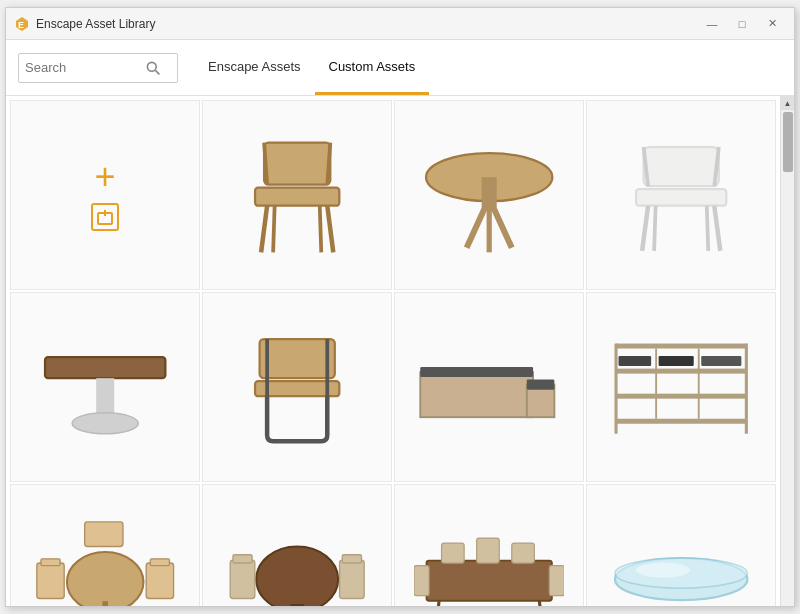 Image resolution: width=800 pixels, height=614 pixels. Describe the element at coordinates (105, 195) in the screenshot. I see `add-asset-cell: +` at that location.